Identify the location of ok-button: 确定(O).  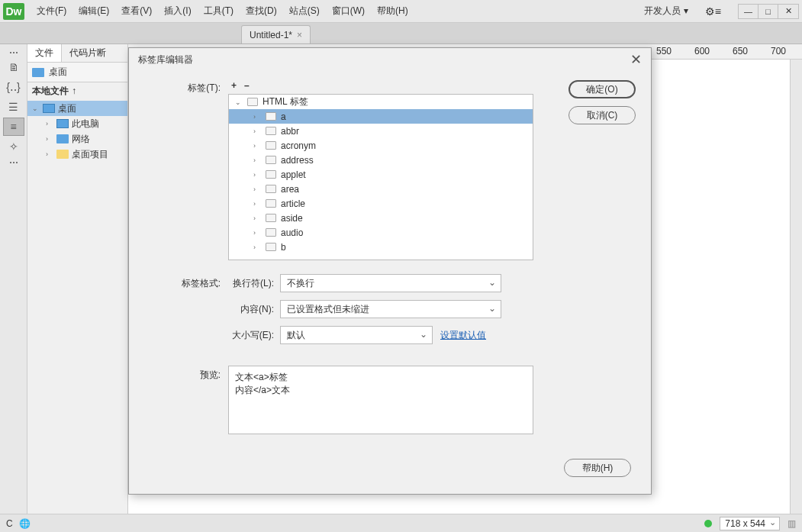
(602, 89).